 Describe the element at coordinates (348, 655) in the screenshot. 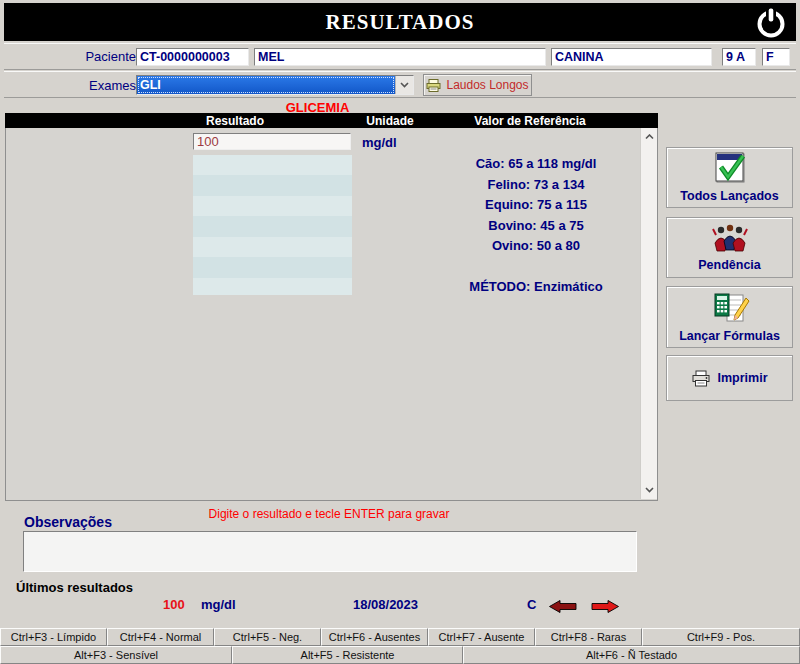

I see `shortcut-alt-f5: Alt+F5 - Resistente` at that location.